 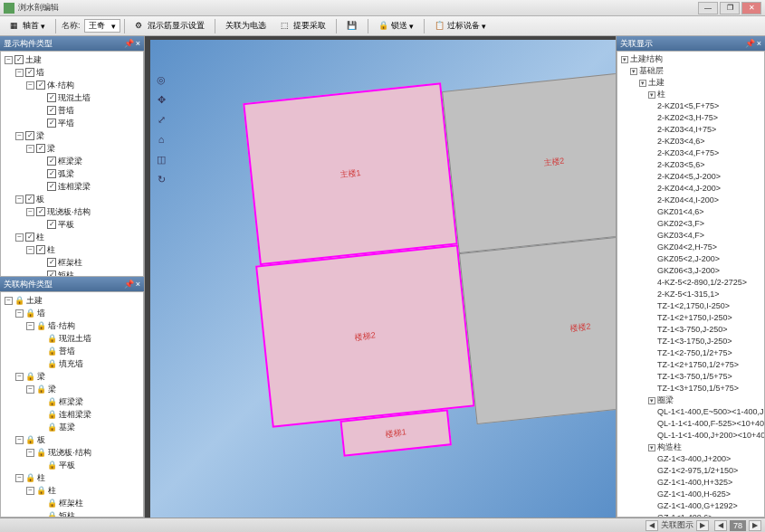 I want to click on list-item-label: TZ-1<2,1750,I-250>, so click(x=693, y=306).